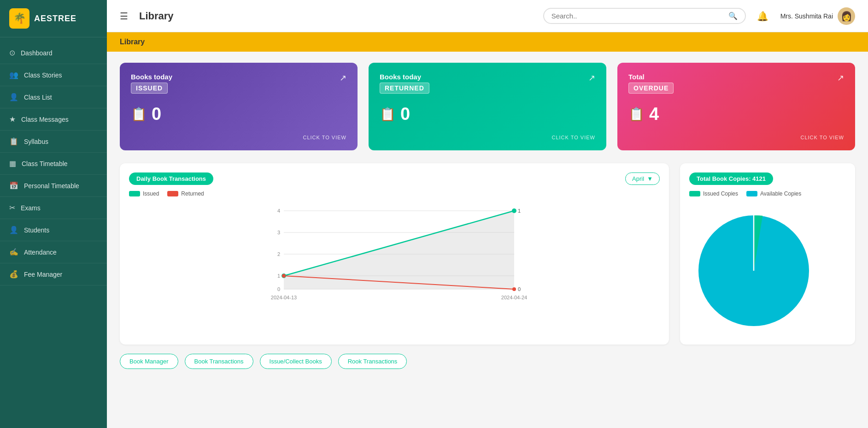 Image resolution: width=868 pixels, height=428 pixels. Describe the element at coordinates (645, 16) in the screenshot. I see `search-bar: 🔍` at that location.